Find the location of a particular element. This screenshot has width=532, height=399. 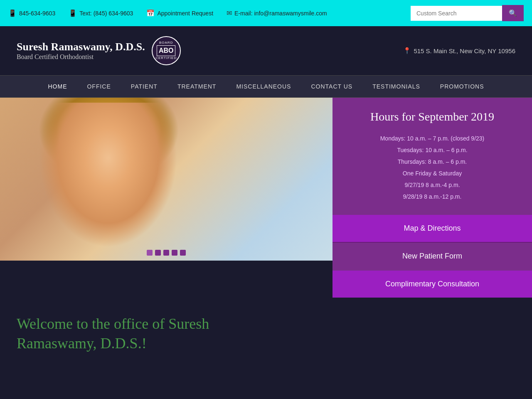

appointment-label: Appointment Request is located at coordinates (185, 13).